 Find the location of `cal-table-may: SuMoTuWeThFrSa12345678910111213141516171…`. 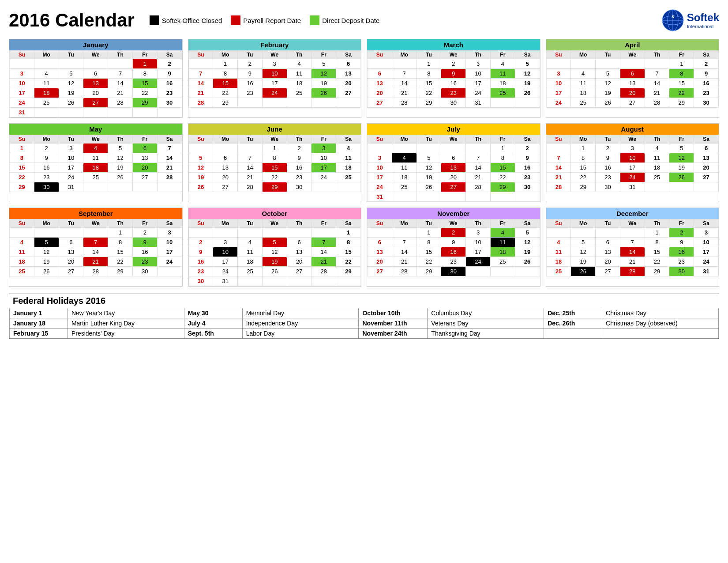

cal-table-may: SuMoTuWeThFrSa12345678910111213141516171… is located at coordinates (96, 163).